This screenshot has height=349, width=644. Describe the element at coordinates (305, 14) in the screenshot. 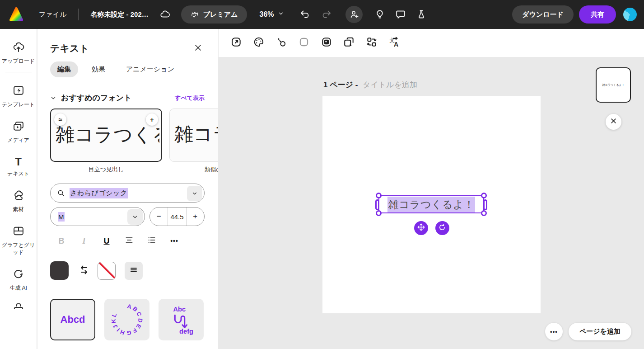

I see `undo-icon` at that location.